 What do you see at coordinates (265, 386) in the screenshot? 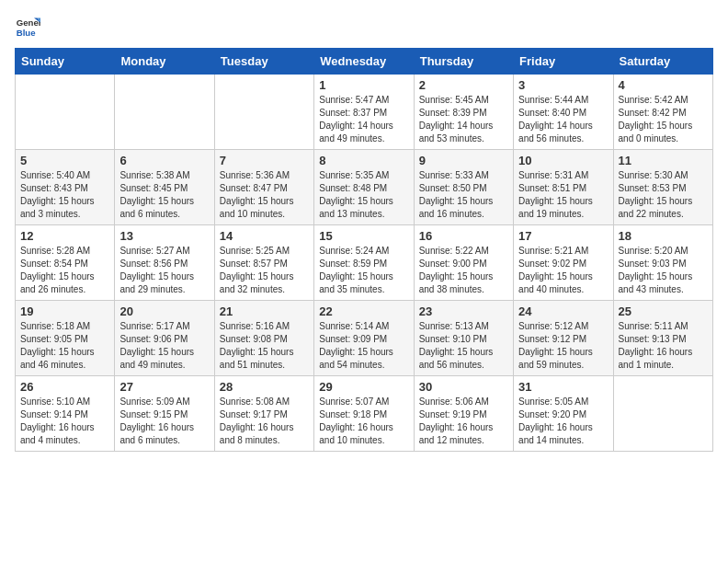
I see `day-number: 28` at bounding box center [265, 386].